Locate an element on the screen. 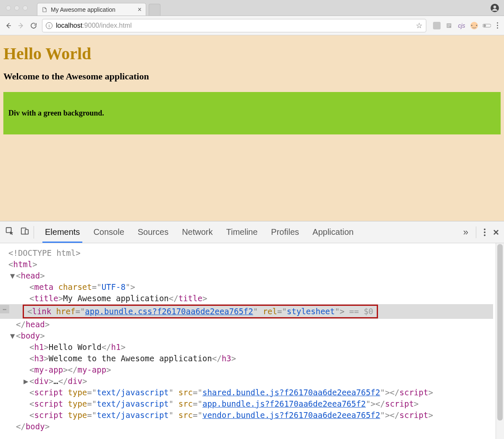 The image size is (504, 439). dom-h1: <h1>Hello World</h1> is located at coordinates (254, 347).